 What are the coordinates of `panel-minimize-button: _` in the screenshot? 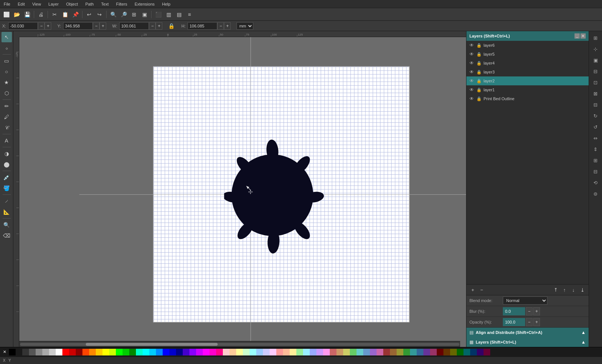 It's located at (577, 36).